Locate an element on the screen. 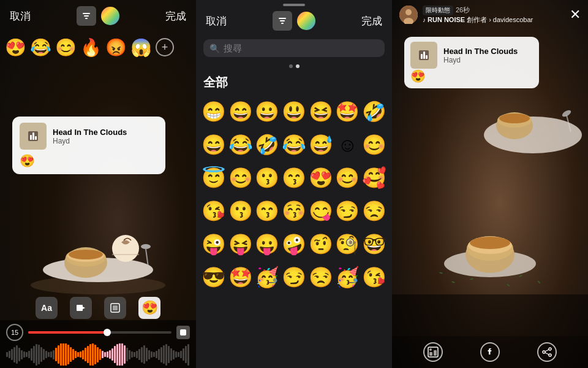  stop-button is located at coordinates (183, 332).